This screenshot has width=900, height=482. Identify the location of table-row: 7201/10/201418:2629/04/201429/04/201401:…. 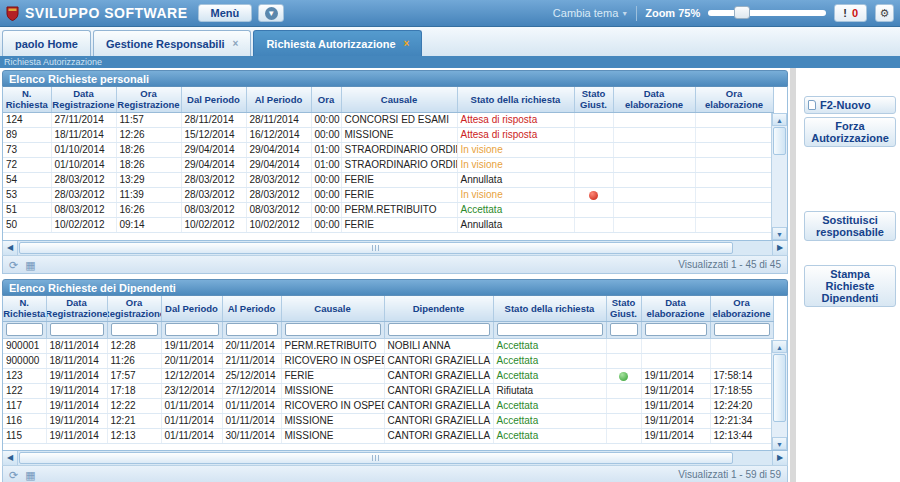
(388, 164).